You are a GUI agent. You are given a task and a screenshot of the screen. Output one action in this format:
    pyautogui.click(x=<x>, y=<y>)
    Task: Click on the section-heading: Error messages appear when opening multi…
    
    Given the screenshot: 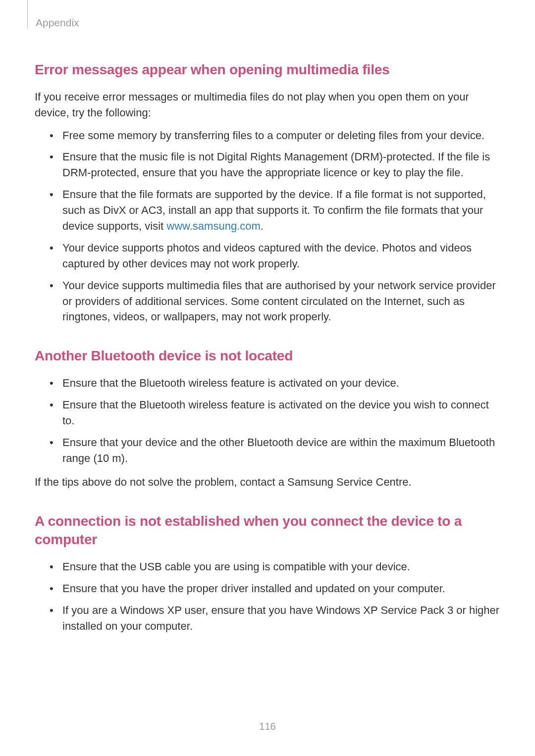 What is the action you would take?
    pyautogui.click(x=268, y=70)
    